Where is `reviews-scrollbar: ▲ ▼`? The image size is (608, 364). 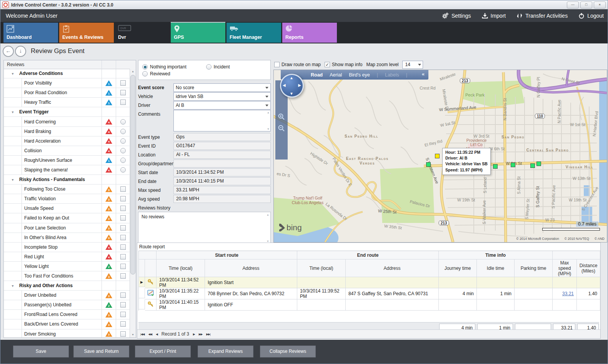 reviews-scrollbar: ▲ ▼ is located at coordinates (133, 203).